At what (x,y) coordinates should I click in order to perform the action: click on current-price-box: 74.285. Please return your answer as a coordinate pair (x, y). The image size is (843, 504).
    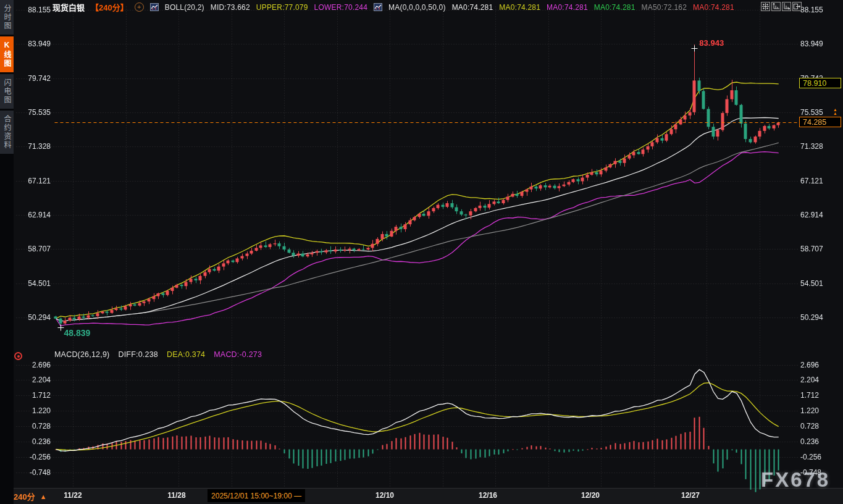
    Looking at the image, I should click on (820, 122).